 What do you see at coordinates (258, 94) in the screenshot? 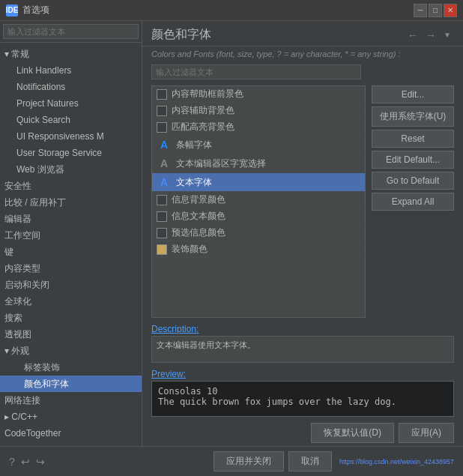
I see `font-list-item-0: 内容帮助框前景色` at bounding box center [258, 94].